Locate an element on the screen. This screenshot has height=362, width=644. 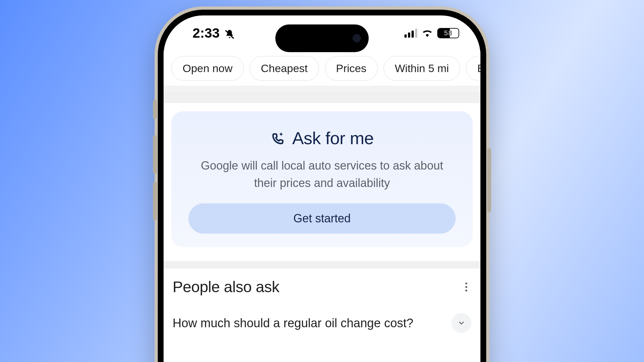
filter-chip-best: Best is located at coordinates (473, 68).